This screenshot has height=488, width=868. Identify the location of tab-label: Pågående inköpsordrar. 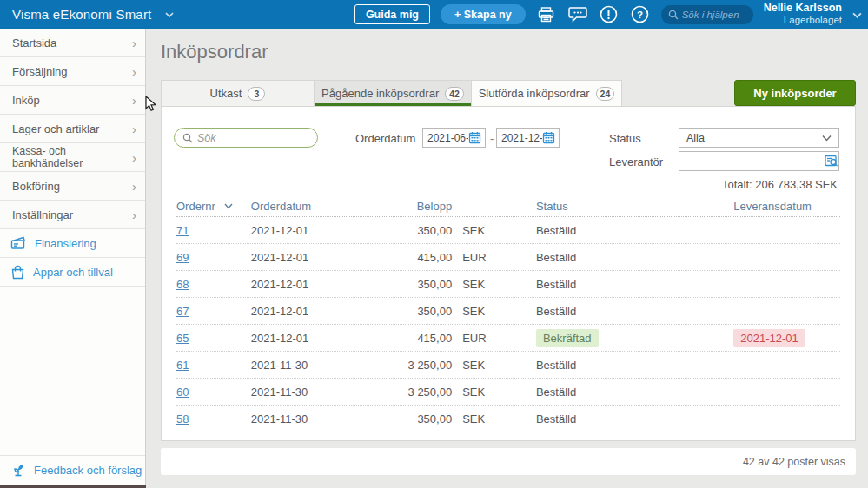
(381, 94).